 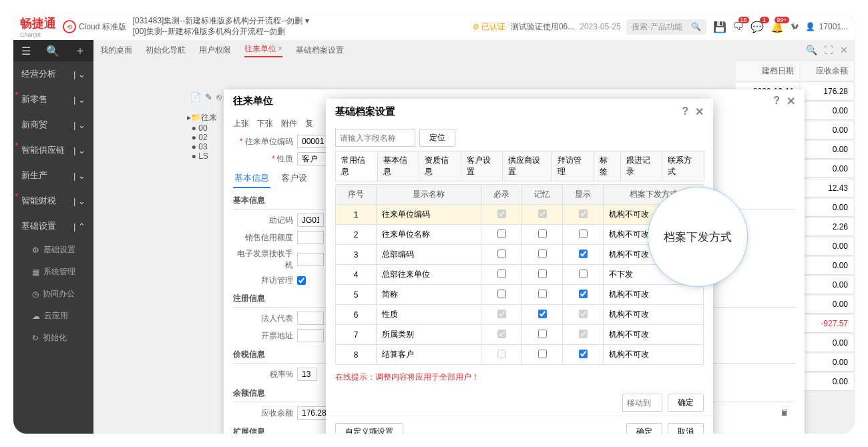 What do you see at coordinates (437, 137) in the screenshot?
I see `locate-button: 定位` at bounding box center [437, 137].